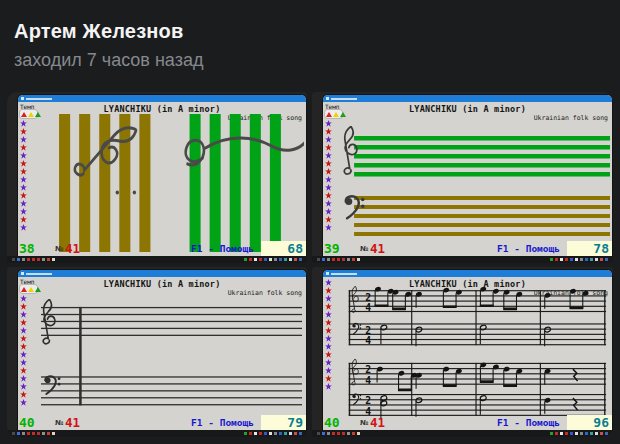 Image resolution: width=620 pixels, height=444 pixels. I want to click on song-title: LYANCHIKU (in A minor), so click(468, 109).